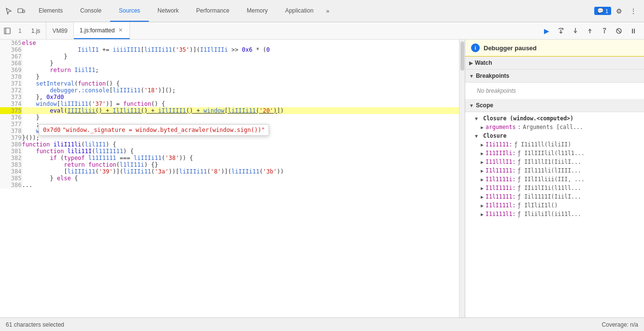 The image size is (644, 331). What do you see at coordinates (129, 11) in the screenshot?
I see `tab-sources: Sources` at bounding box center [129, 11].